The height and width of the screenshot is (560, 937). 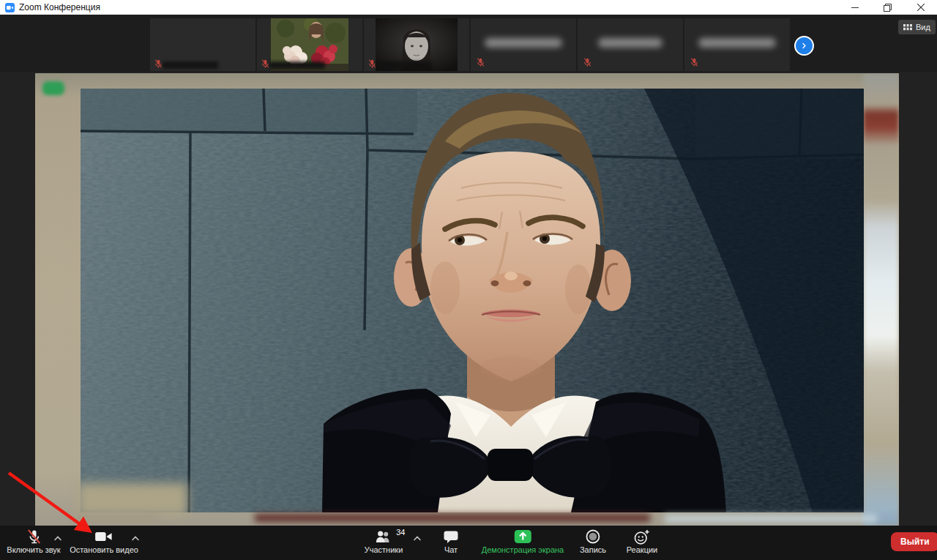 What do you see at coordinates (104, 542) in the screenshot?
I see `stop-video-button: Остановить видео` at bounding box center [104, 542].